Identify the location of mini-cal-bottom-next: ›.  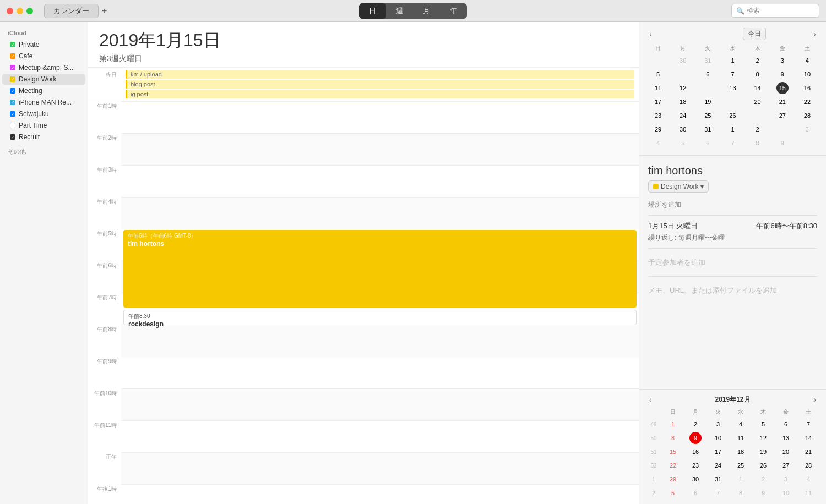
(815, 399).